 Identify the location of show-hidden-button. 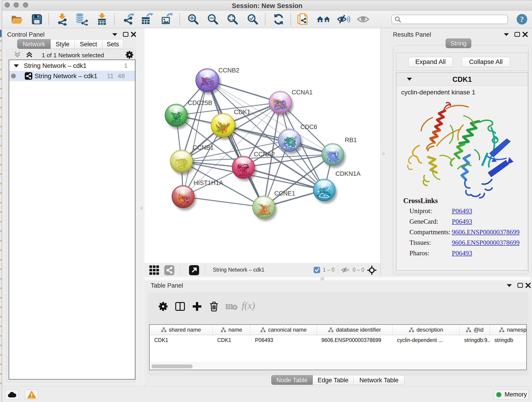
(363, 19).